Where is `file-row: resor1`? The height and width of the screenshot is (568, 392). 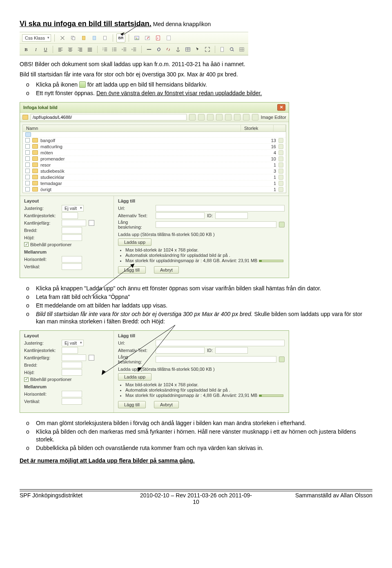 file-row: resor1 is located at coordinates (154, 165).